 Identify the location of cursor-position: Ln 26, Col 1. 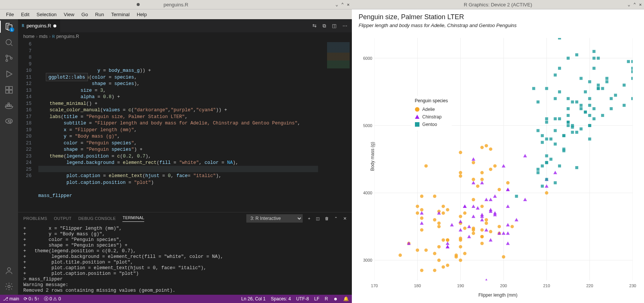
(254, 299).